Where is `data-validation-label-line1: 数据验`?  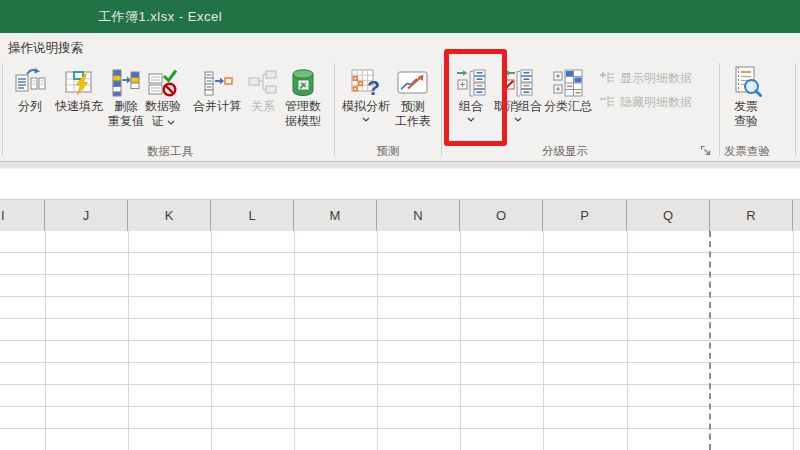 data-validation-label-line1: 数据验 is located at coordinates (163, 106).